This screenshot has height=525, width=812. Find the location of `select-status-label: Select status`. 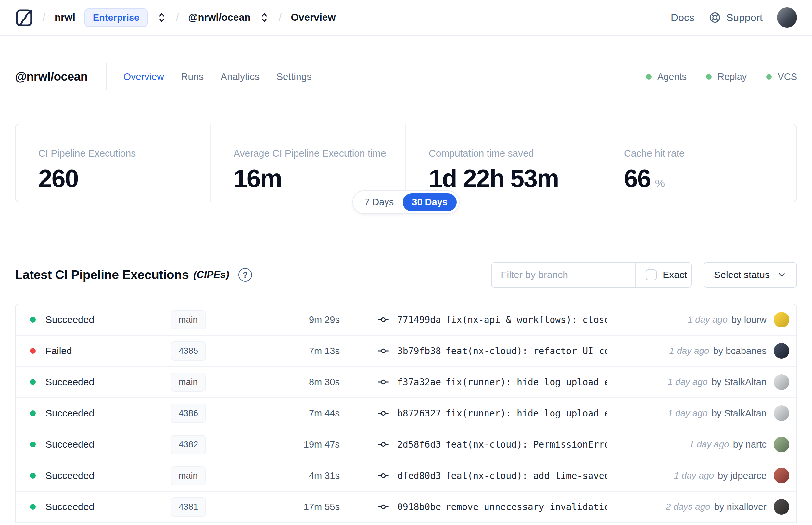

select-status-label: Select status is located at coordinates (742, 275).